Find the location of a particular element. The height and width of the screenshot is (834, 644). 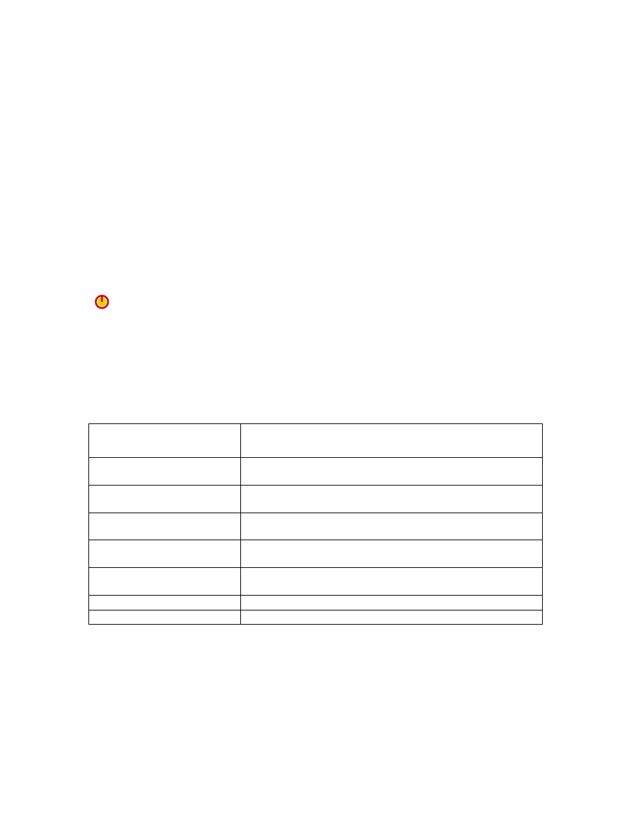

table-header-row is located at coordinates (316, 441).